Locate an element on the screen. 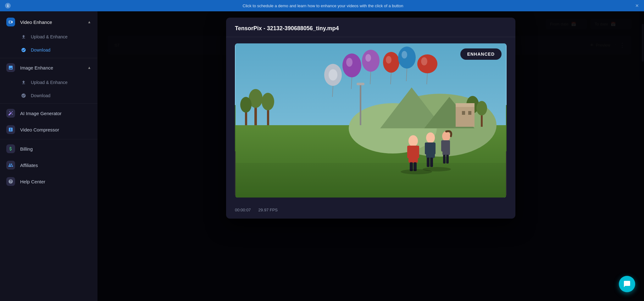  sidebar-subitem-label-download-video: Download is located at coordinates (41, 50).